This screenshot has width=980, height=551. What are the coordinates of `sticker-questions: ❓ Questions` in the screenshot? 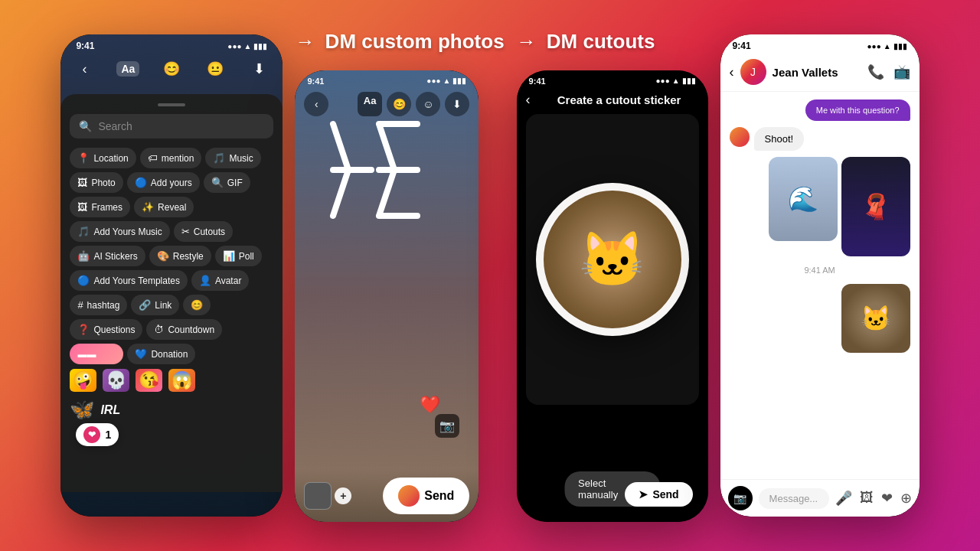 It's located at (106, 329).